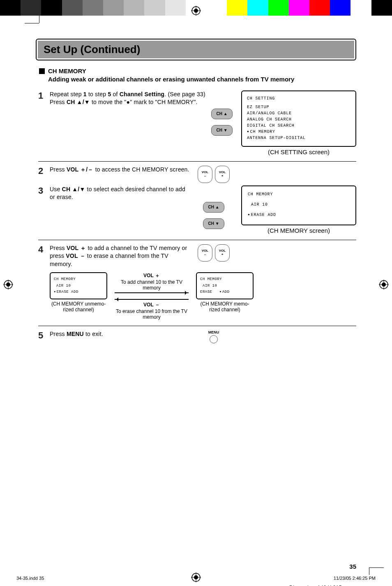 The image size is (392, 586). Describe the element at coordinates (299, 230) in the screenshot. I see `osd-caption: (CH MEMORY screen)` at that location.